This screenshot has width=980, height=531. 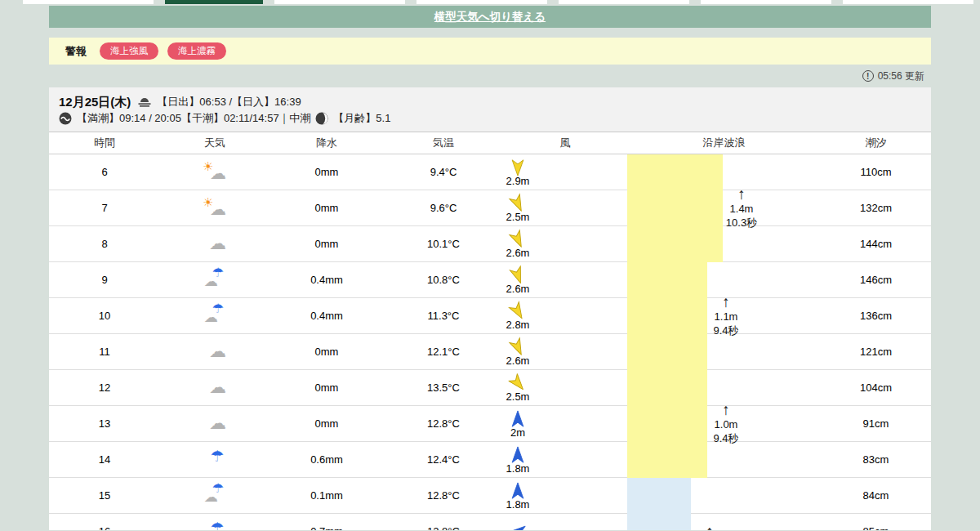 I want to click on column-header-3: 気温, so click(x=443, y=143).